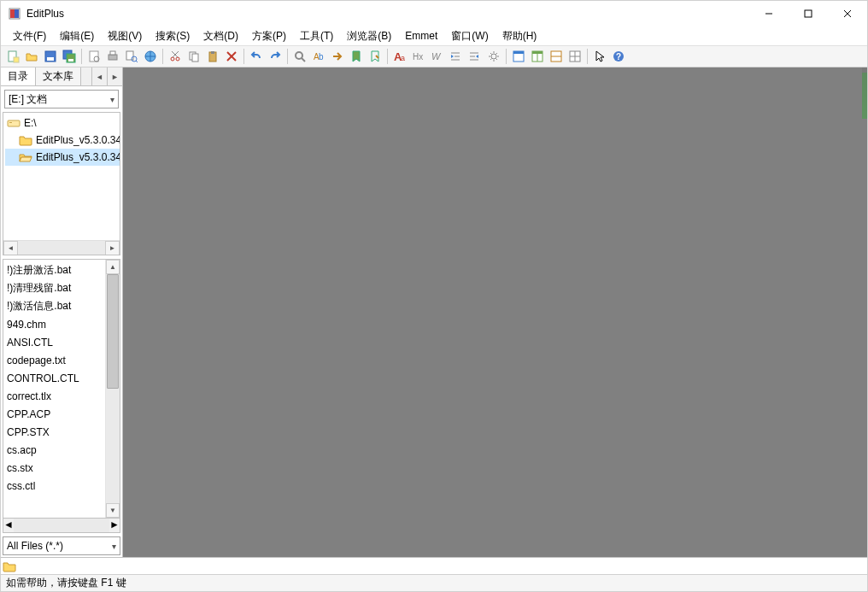 The width and height of the screenshot is (868, 592). I want to click on drive-label: [E:] 文档, so click(27, 99).